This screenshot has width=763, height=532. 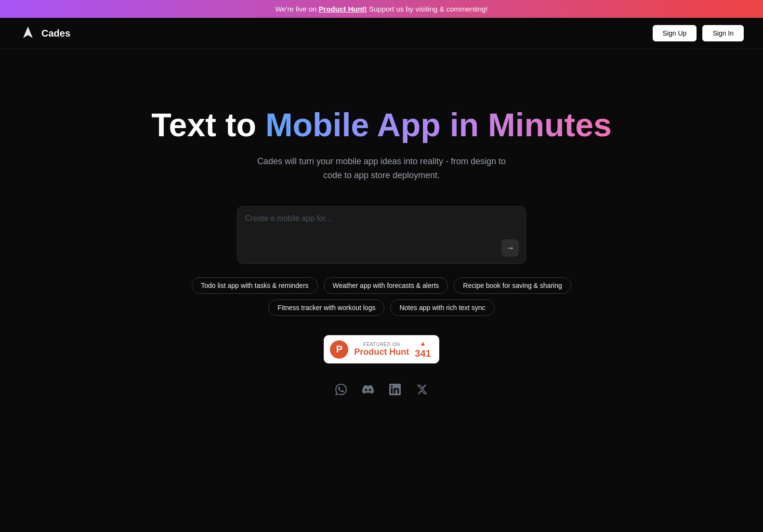 I want to click on tag-fitness: Fitness tracker with workout logs, so click(x=327, y=308).